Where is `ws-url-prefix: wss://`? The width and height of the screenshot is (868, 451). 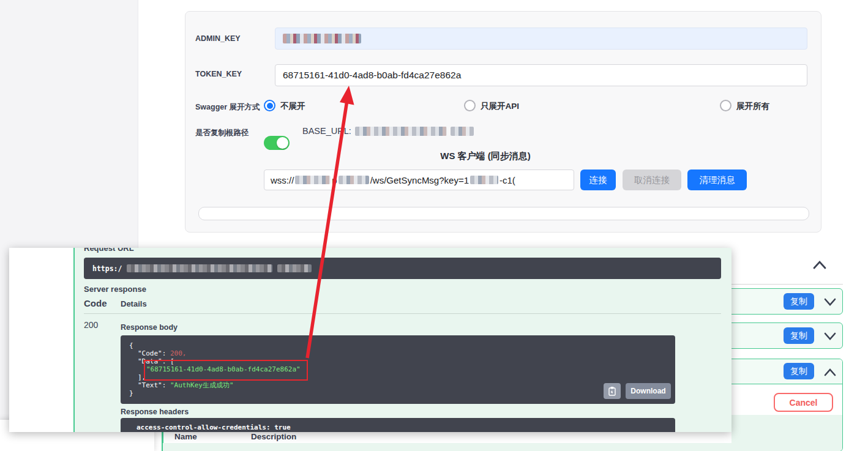
ws-url-prefix: wss:// is located at coordinates (282, 180).